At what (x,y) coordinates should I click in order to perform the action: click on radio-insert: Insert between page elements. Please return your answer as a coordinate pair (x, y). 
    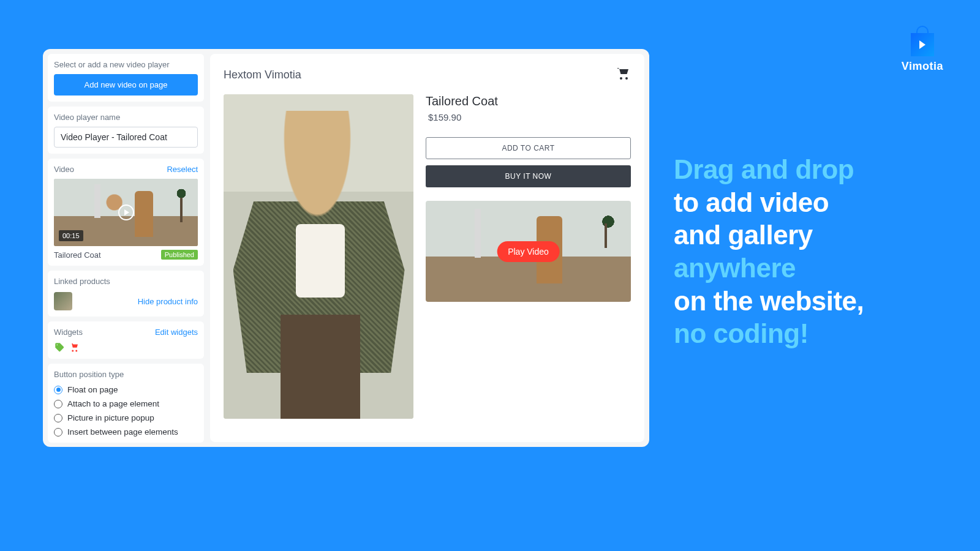
    Looking at the image, I should click on (126, 432).